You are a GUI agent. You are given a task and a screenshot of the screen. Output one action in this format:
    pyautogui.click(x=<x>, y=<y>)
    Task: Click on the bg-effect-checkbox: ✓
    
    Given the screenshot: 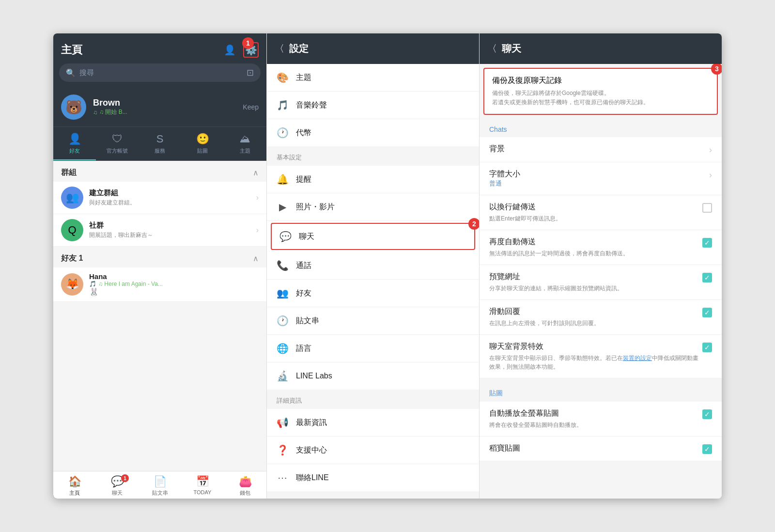 What is the action you would take?
    pyautogui.click(x=707, y=347)
    